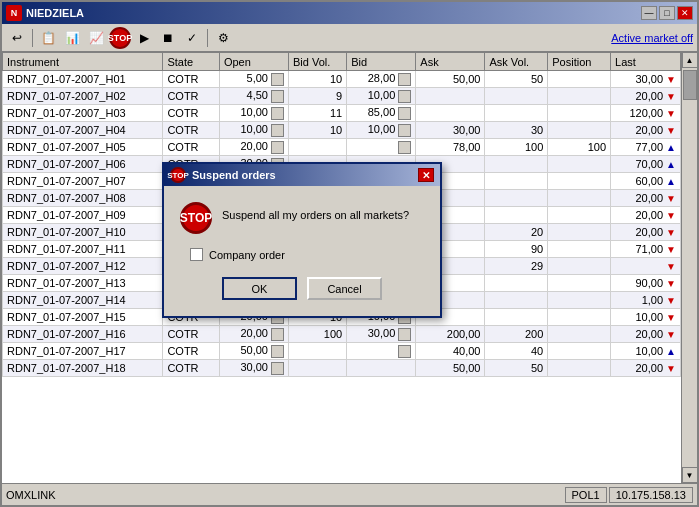  What do you see at coordinates (223, 38) in the screenshot?
I see `toolbar-btn-7: ⚙` at bounding box center [223, 38].